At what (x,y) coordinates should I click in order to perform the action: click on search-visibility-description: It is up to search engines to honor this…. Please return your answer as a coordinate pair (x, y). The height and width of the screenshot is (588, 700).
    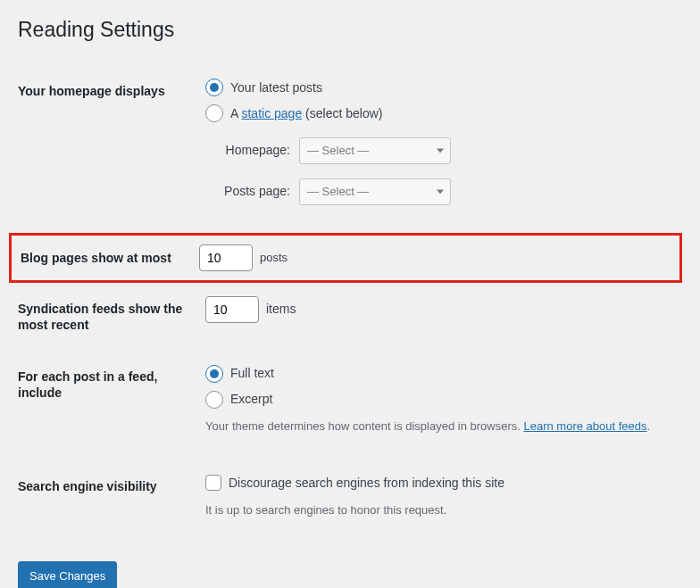
    Looking at the image, I should click on (439, 510).